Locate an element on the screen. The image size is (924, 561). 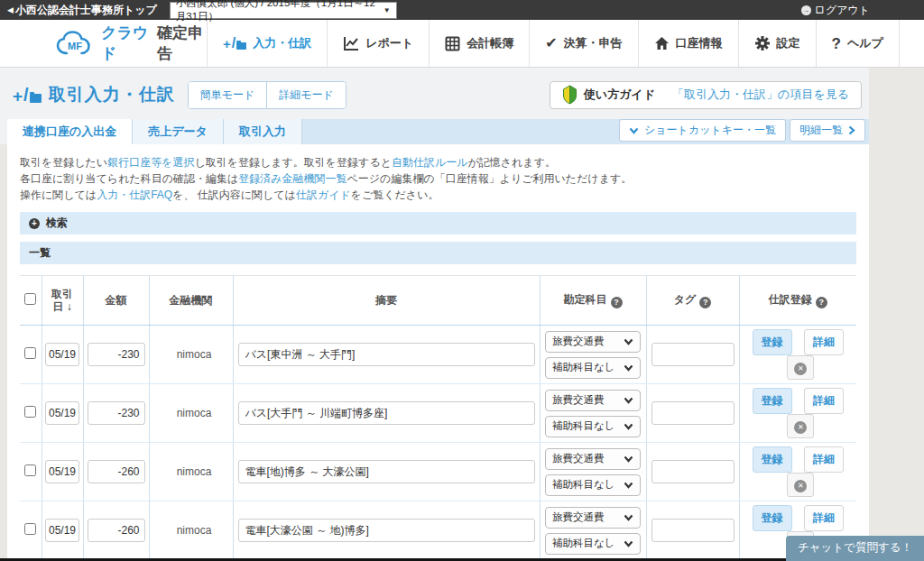
nav-item-ledger: 会計帳簿 is located at coordinates (478, 43).